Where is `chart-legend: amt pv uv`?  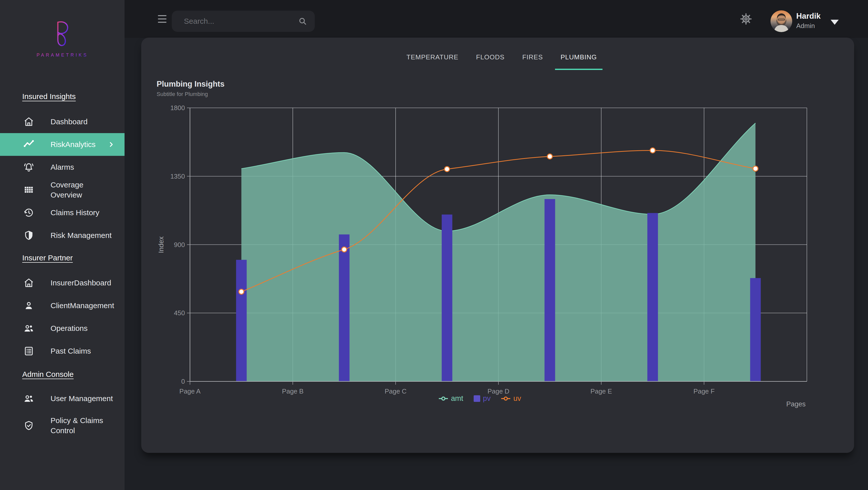
chart-legend: amt pv uv is located at coordinates (480, 398).